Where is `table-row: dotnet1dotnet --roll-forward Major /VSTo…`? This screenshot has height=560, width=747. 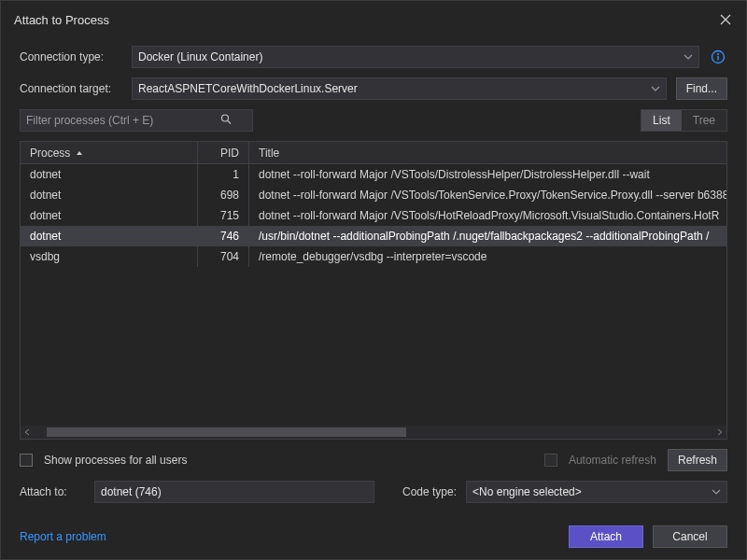 table-row: dotnet1dotnet --roll-forward Major /VSTo… is located at coordinates (374, 175).